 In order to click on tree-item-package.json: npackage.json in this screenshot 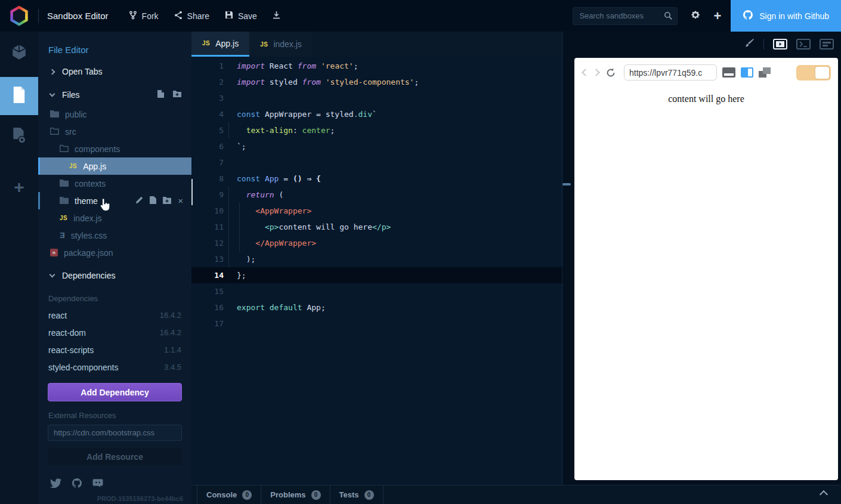, I will do `click(115, 253)`.